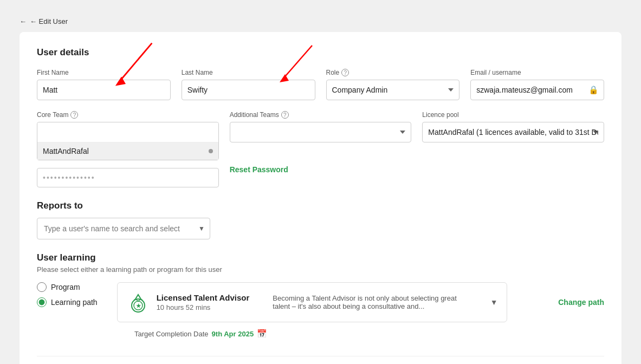 Image resolution: width=641 pixels, height=364 pixels. I want to click on change-path-link: Change path, so click(581, 302).